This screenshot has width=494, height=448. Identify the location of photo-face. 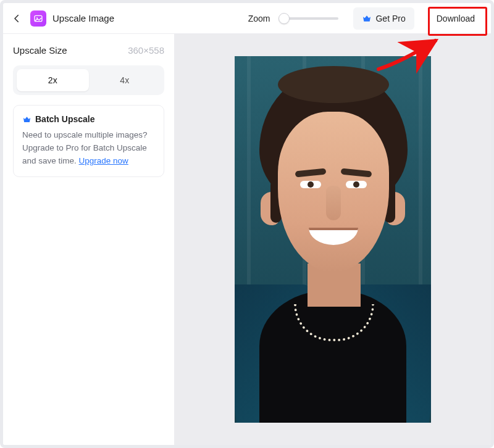
(333, 192).